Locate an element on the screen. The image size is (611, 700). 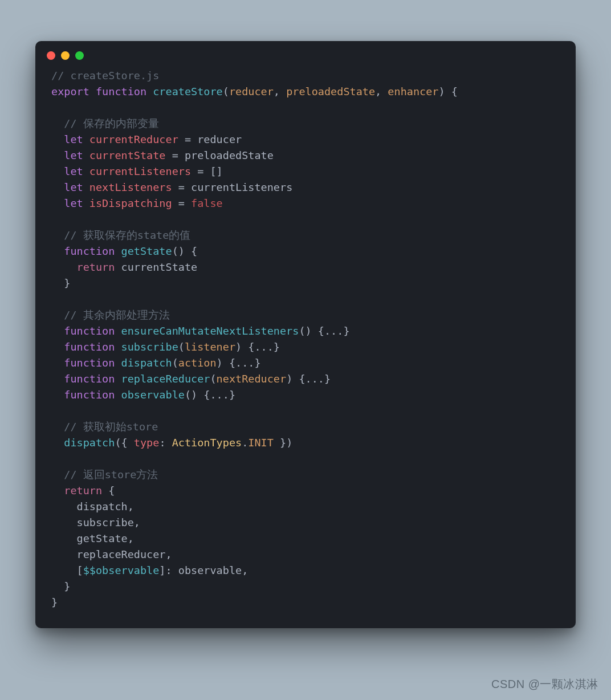
minimize-icon is located at coordinates (65, 56).